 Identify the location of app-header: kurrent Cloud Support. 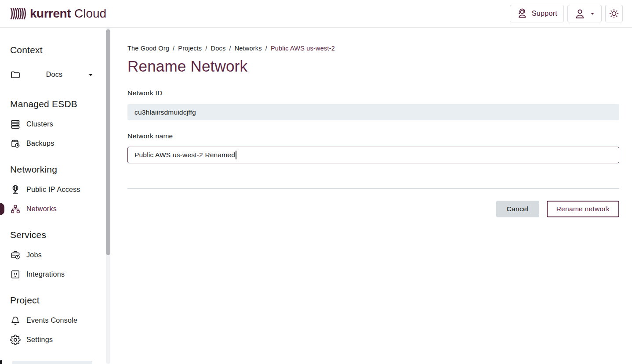
(316, 14).